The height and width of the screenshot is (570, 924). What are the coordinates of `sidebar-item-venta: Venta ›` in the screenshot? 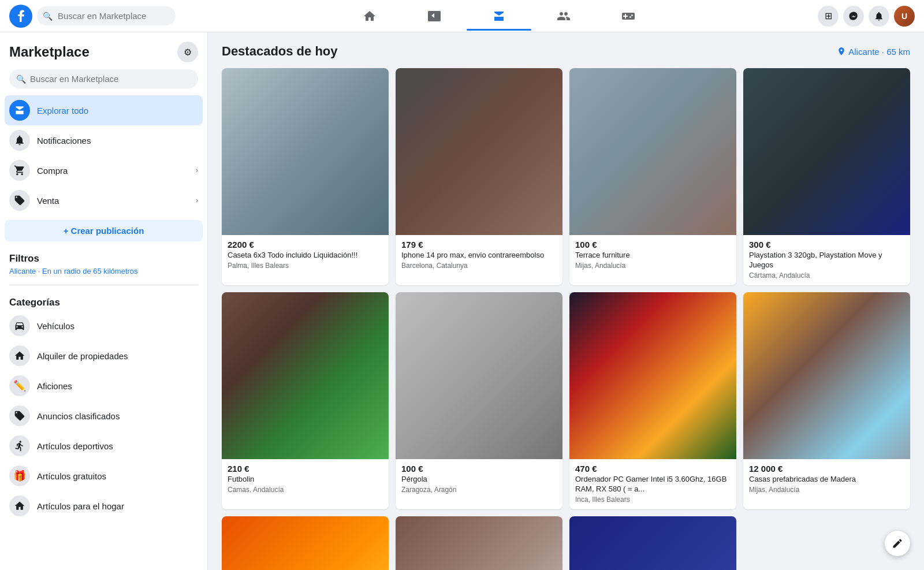 It's located at (104, 200).